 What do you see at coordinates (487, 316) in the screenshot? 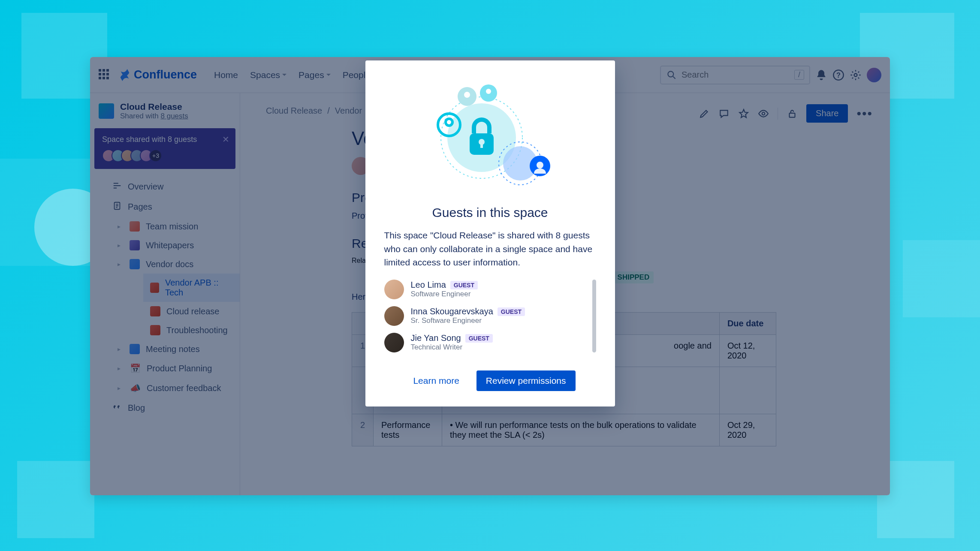
I see `guest-row: Inna SkougarevskayaGUEST Sr. Software En…` at bounding box center [487, 316].